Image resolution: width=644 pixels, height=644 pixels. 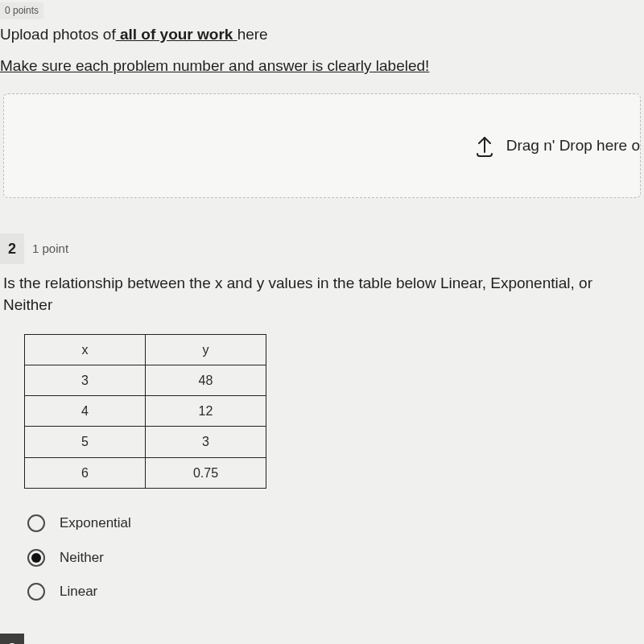 What do you see at coordinates (79, 592) in the screenshot?
I see `choice-label: Linear` at bounding box center [79, 592].